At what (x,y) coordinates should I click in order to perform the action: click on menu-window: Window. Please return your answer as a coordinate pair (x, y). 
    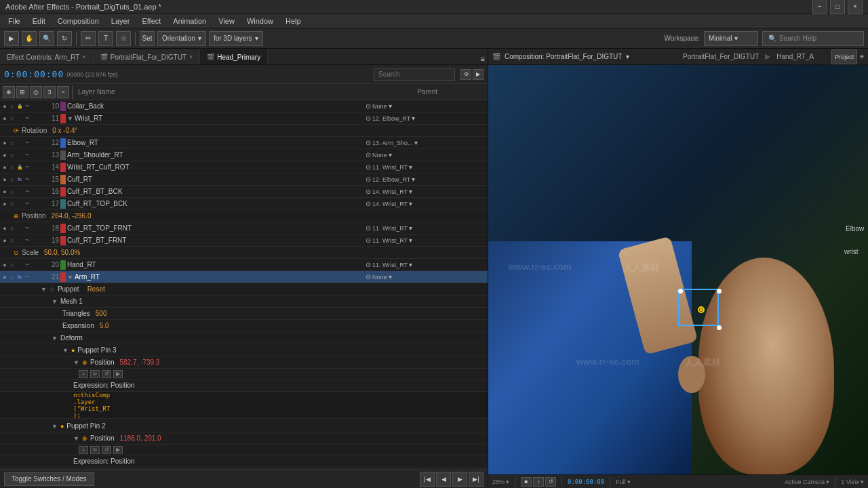
    Looking at the image, I should click on (260, 21).